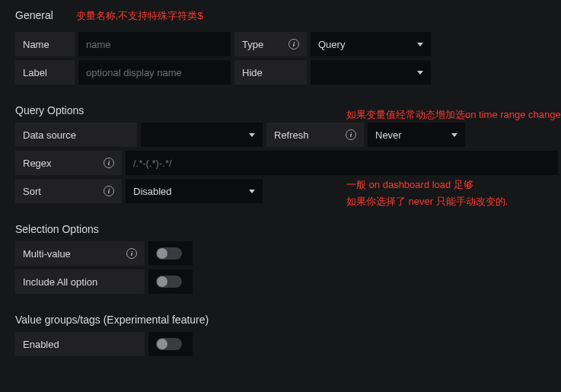 This screenshot has width=561, height=392. What do you see at coordinates (80, 253) in the screenshot?
I see `multi-value-label: Multi-value i` at bounding box center [80, 253].